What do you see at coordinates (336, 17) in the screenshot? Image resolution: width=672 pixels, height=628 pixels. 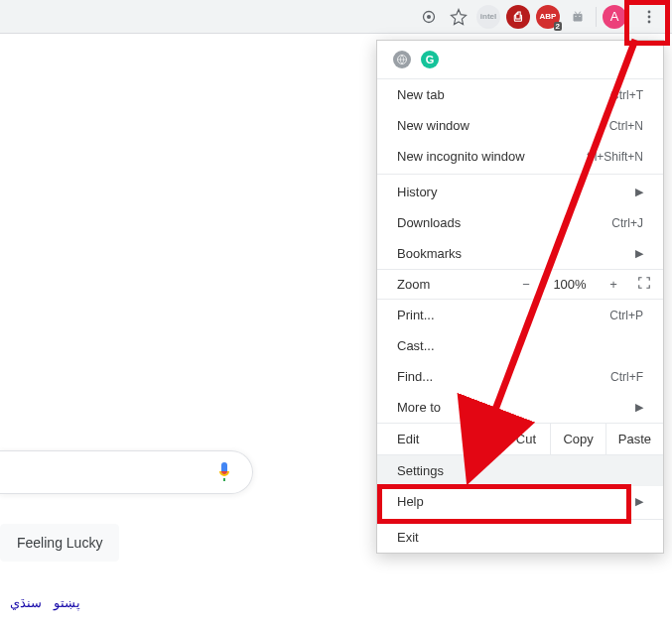 I see `browser-toolbar: intel ⎙ ABP 2 A` at bounding box center [336, 17].